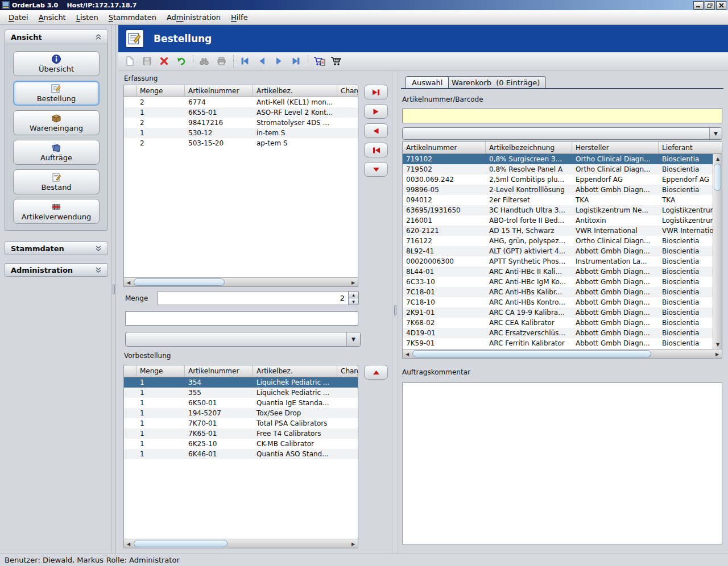 This screenshot has width=728, height=566. Describe the element at coordinates (52, 17) in the screenshot. I see `menu-item-ansicht: Ansicht` at that location.